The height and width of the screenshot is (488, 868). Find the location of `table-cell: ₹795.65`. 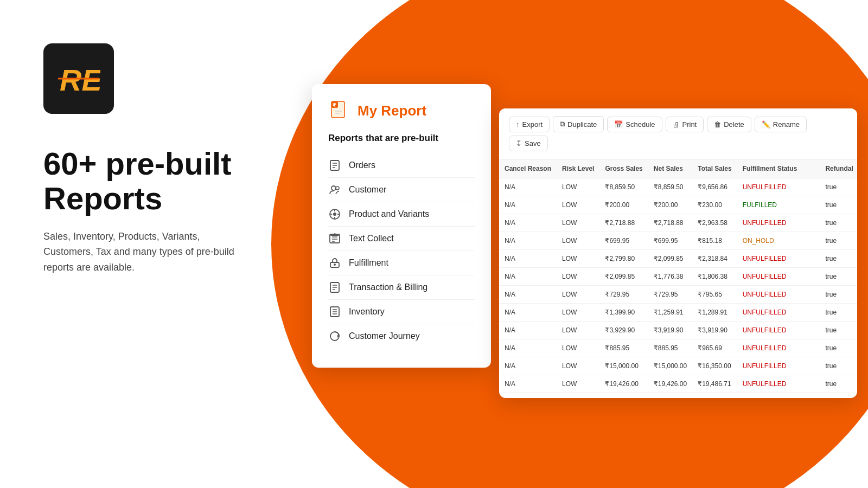

table-cell: ₹795.65 is located at coordinates (714, 295).